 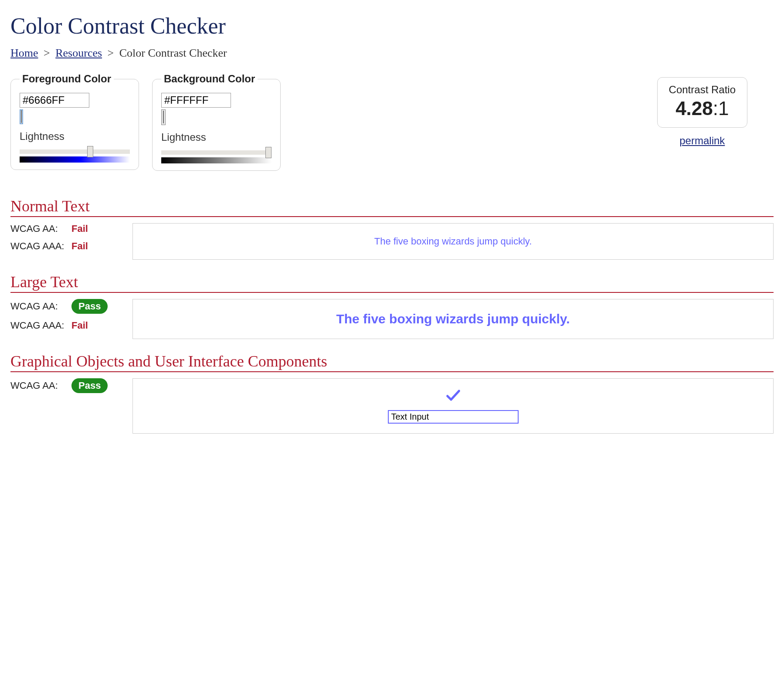 What do you see at coordinates (196, 100) in the screenshot?
I see `background-hex-input` at bounding box center [196, 100].